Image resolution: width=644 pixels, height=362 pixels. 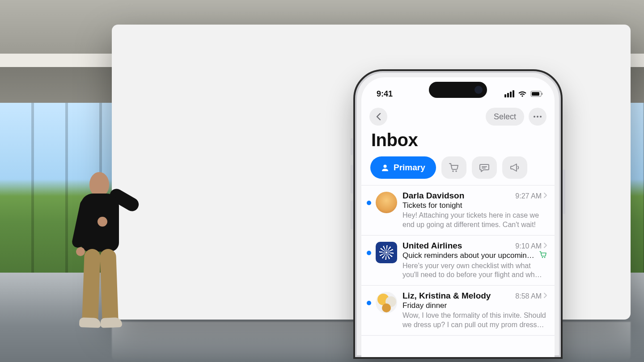 What do you see at coordinates (458, 210) in the screenshot?
I see `message-row: Darla Davidson9:27 AMTickets for tonight…` at bounding box center [458, 210].